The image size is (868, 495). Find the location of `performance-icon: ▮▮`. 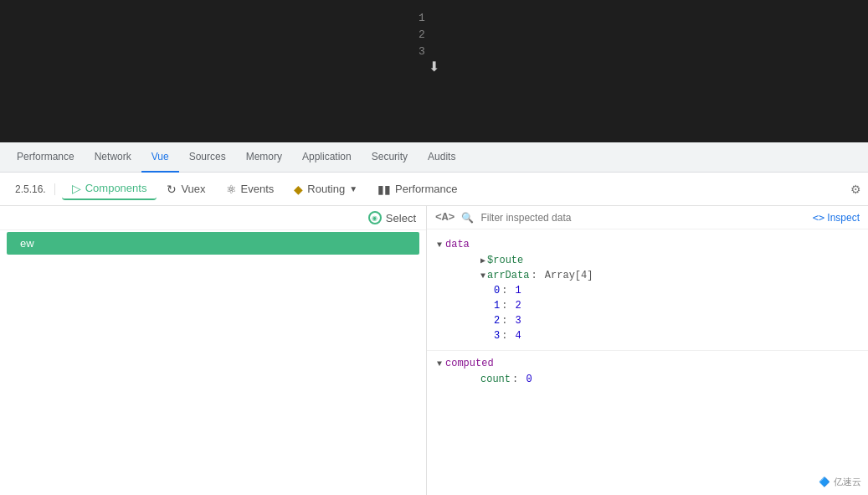

performance-icon: ▮▮ is located at coordinates (384, 189).